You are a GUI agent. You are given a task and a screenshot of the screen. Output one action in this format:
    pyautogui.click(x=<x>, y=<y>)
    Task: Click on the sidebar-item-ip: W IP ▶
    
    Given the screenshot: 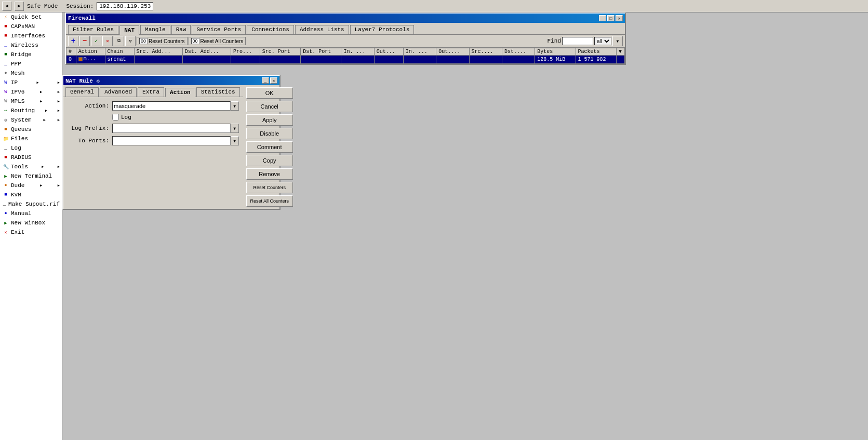 What is the action you would take?
    pyautogui.click(x=31, y=83)
    